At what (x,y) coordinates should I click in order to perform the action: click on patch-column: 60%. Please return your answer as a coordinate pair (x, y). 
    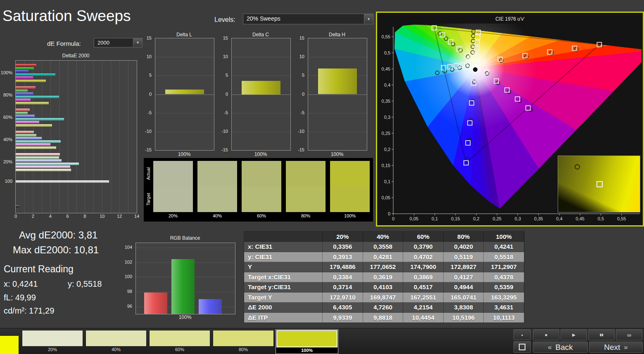
    Looking at the image, I should click on (261, 190).